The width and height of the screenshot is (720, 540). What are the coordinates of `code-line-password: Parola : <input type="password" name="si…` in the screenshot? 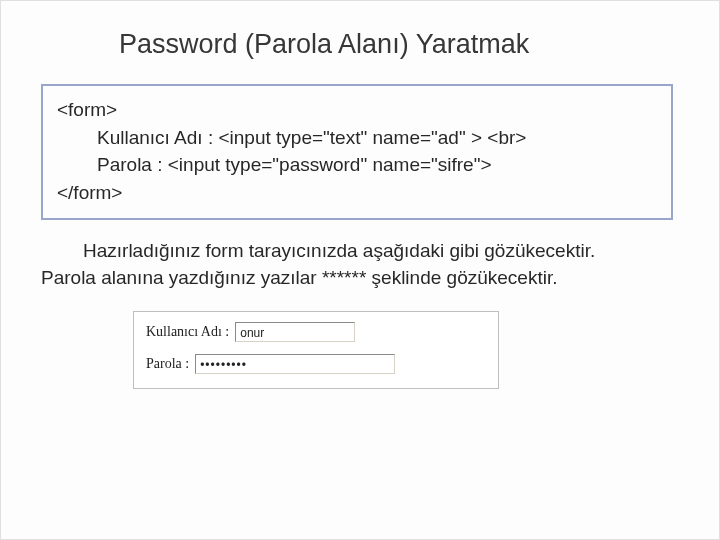 It's located at (357, 165).